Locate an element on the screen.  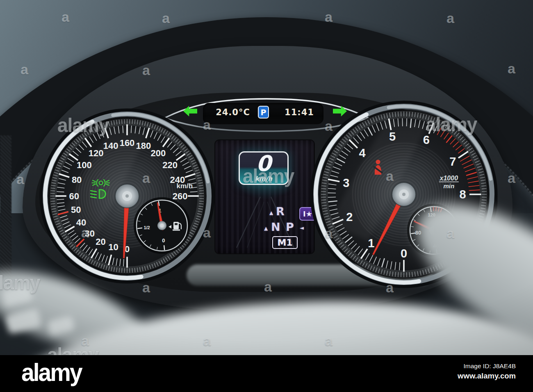
svg-text: 3 is located at coordinates (346, 183).